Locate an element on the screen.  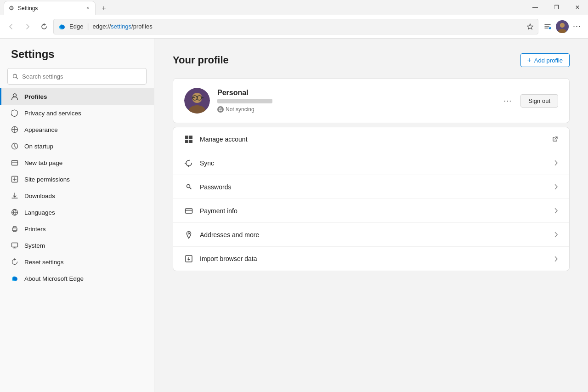
sidebar-label-system: System is located at coordinates (35, 245).